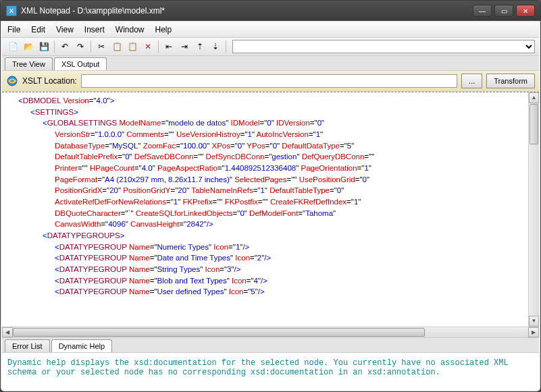 This screenshot has width=541, height=392. I want to click on address-combo, so click(384, 47).